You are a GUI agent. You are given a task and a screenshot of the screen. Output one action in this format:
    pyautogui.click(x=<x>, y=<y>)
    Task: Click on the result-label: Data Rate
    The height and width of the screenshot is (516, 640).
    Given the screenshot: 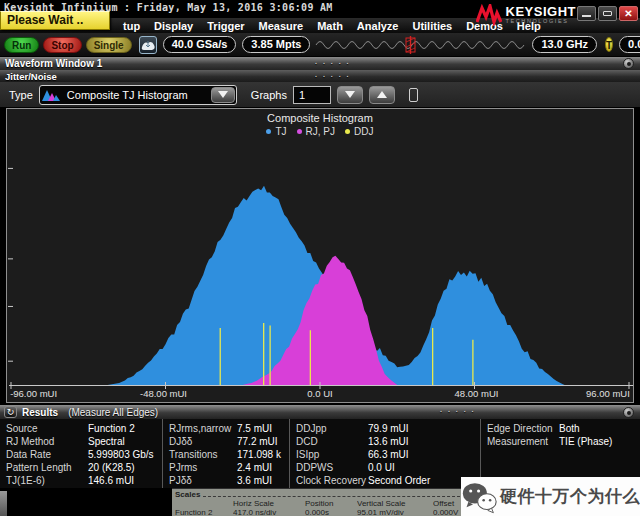 What is the action you would take?
    pyautogui.click(x=47, y=454)
    